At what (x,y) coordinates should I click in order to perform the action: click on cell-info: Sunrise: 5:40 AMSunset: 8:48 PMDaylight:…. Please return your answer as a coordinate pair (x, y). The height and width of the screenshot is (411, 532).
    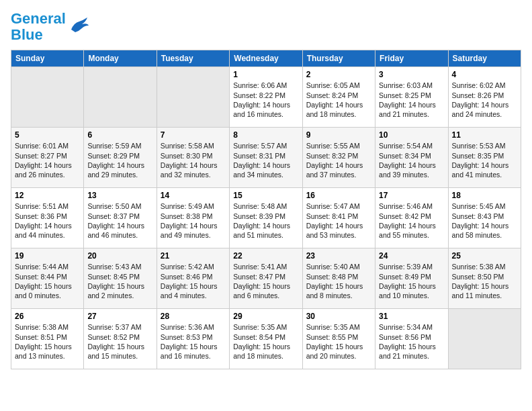
    Looking at the image, I should click on (335, 281).